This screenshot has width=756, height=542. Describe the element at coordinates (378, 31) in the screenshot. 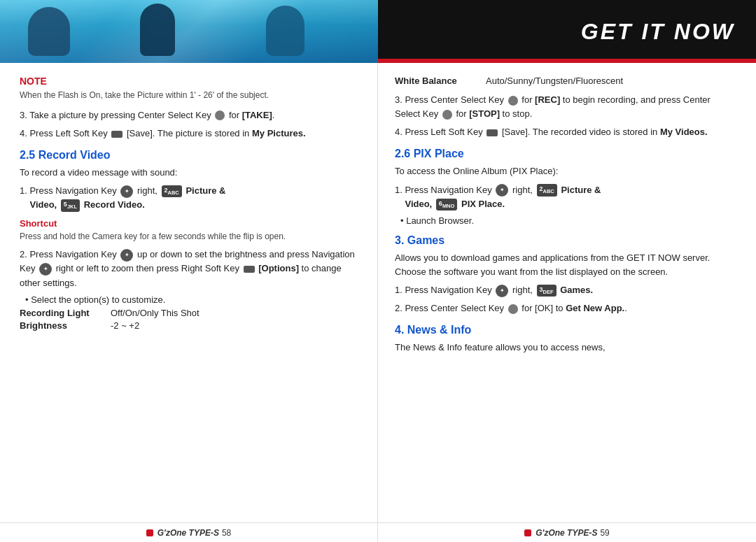

I see `top-banner: GET IT NOW` at that location.